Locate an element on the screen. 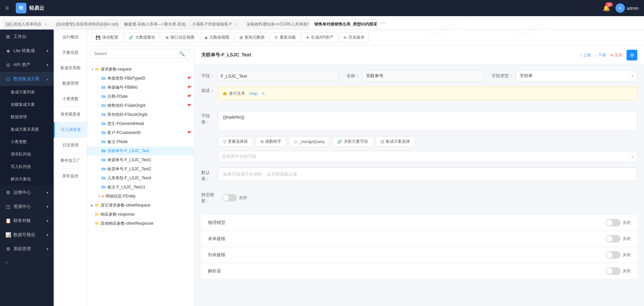 The image size is (644, 306). mongo-query-button: ◇ _mongoQuery is located at coordinates (309, 142).